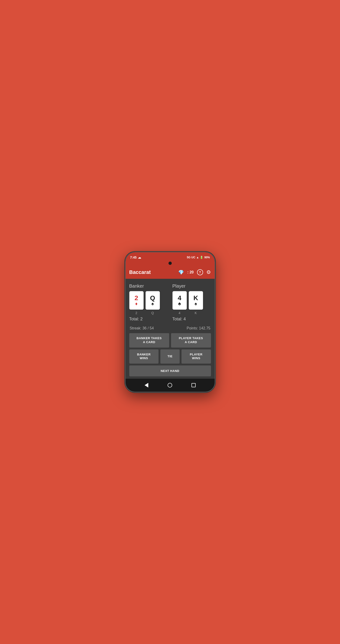 The height and width of the screenshot is (644, 340). I want to click on status-time: 7:45 ☁, so click(136, 258).